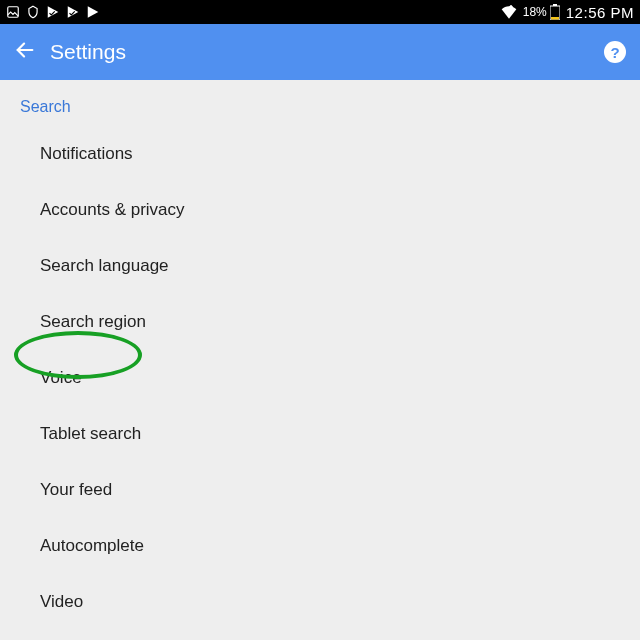 The image size is (640, 640). What do you see at coordinates (320, 434) in the screenshot?
I see `list-item-tablet-search: Tablet search` at bounding box center [320, 434].